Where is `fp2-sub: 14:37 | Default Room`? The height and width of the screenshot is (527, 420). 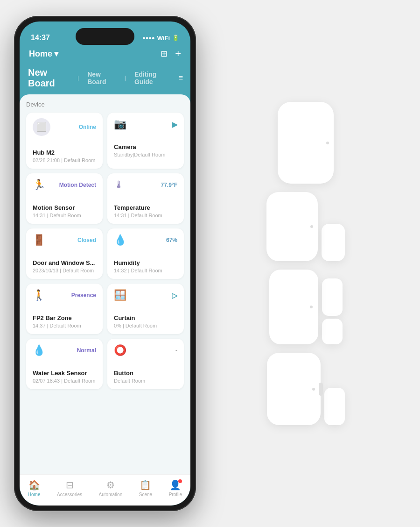 fp2-sub: 14:37 | Default Room is located at coordinates (64, 326).